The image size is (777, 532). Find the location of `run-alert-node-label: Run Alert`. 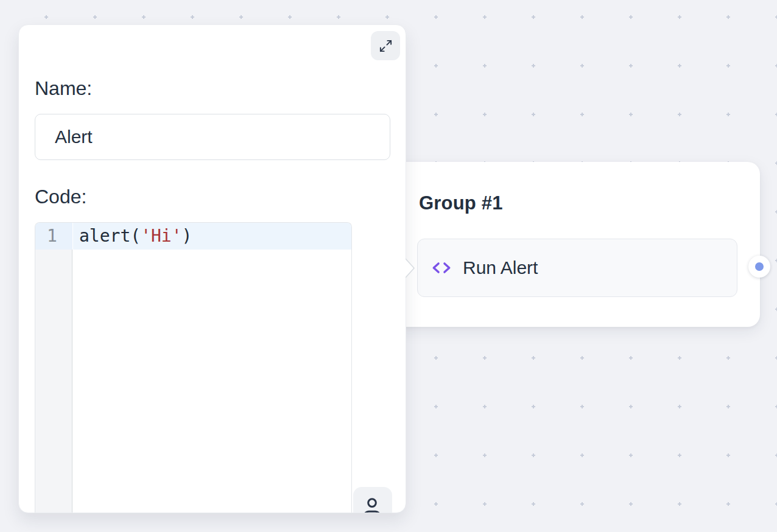

run-alert-node-label: Run Alert is located at coordinates (501, 268).